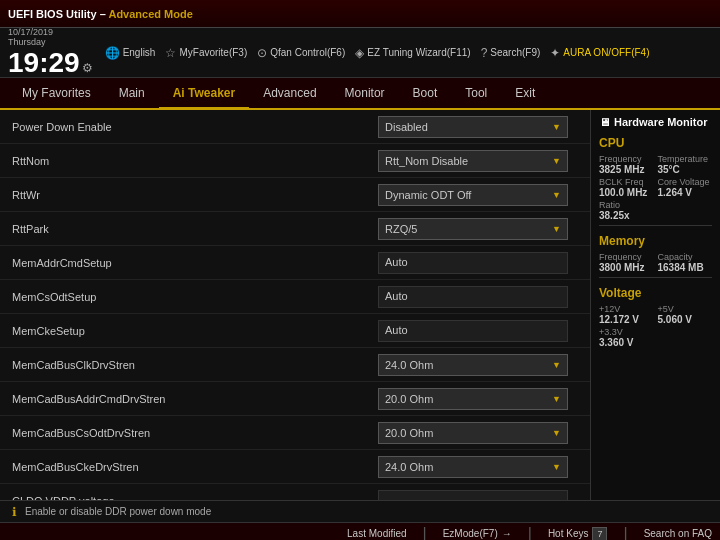 This screenshot has height=540, width=720. Describe the element at coordinates (656, 143) in the screenshot. I see `cpu-section-title: CPU` at that location.